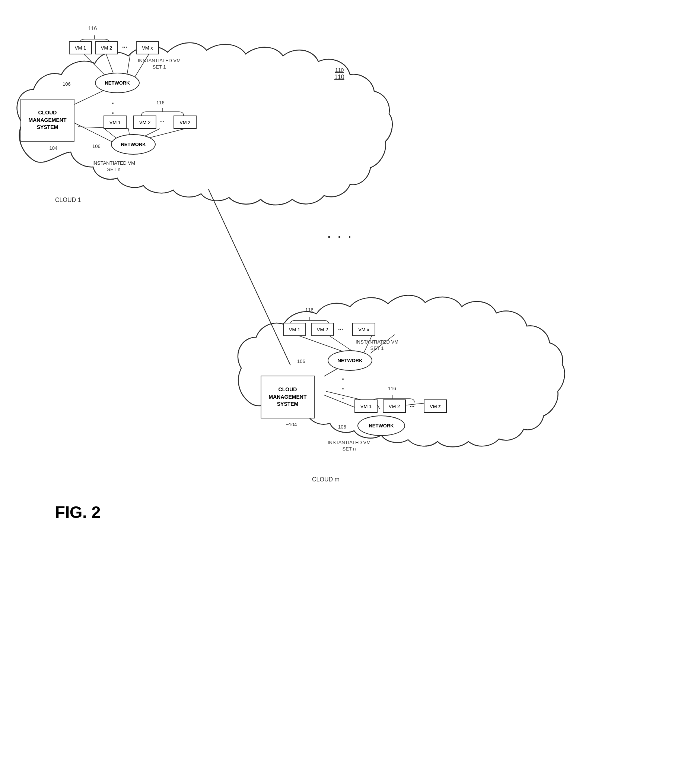 The height and width of the screenshot is (784, 700). I want to click on vm-box-cmsn-vmz: VM z, so click(435, 406).